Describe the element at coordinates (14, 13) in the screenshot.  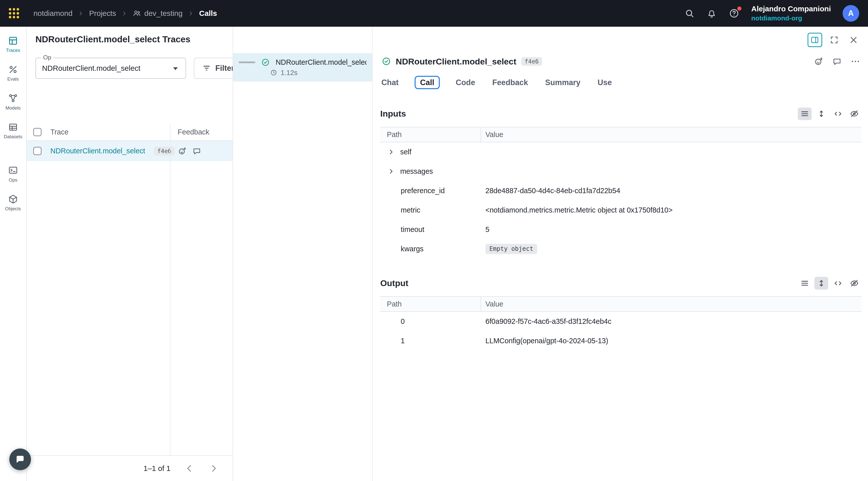
I see `wandb-logo` at that location.